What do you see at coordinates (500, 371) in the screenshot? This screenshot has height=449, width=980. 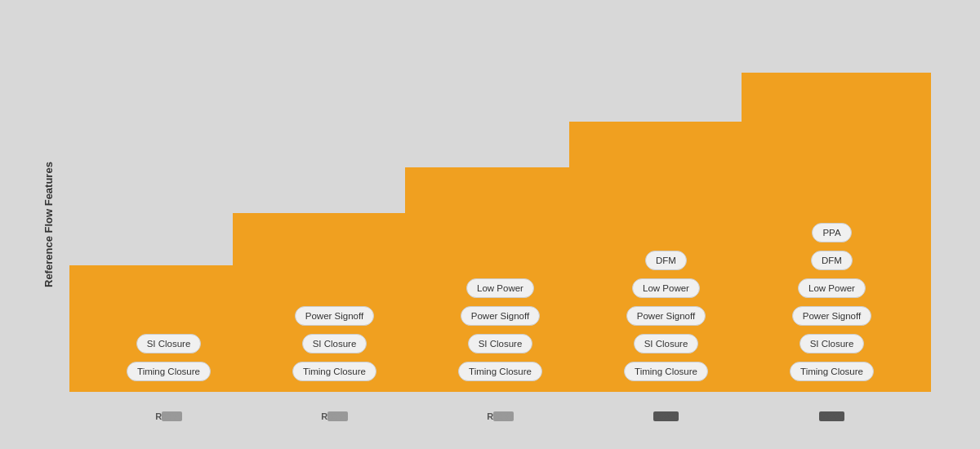 I see `badge-col3-timing: Timing Closure` at bounding box center [500, 371].